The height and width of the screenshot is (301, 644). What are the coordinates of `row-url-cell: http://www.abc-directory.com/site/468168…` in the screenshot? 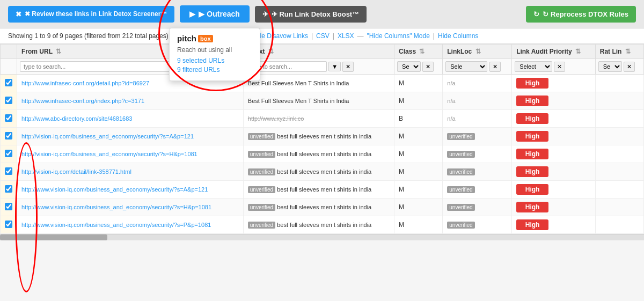 It's located at (130, 119).